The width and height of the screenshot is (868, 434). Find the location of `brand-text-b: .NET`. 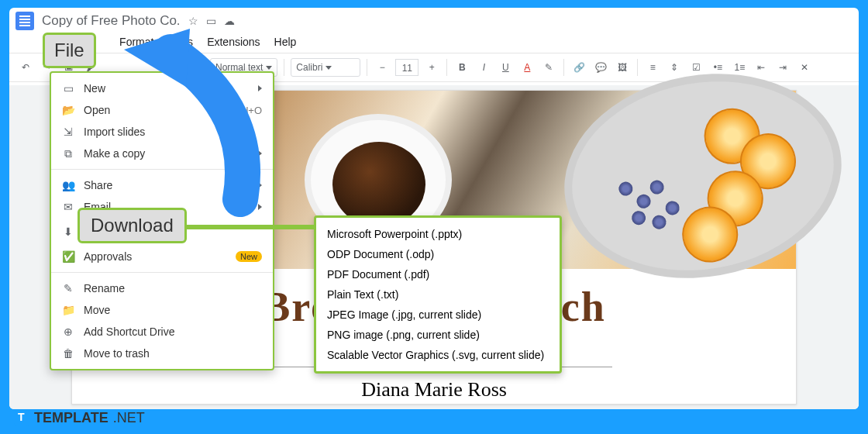

brand-text-b: .NET is located at coordinates (129, 418).